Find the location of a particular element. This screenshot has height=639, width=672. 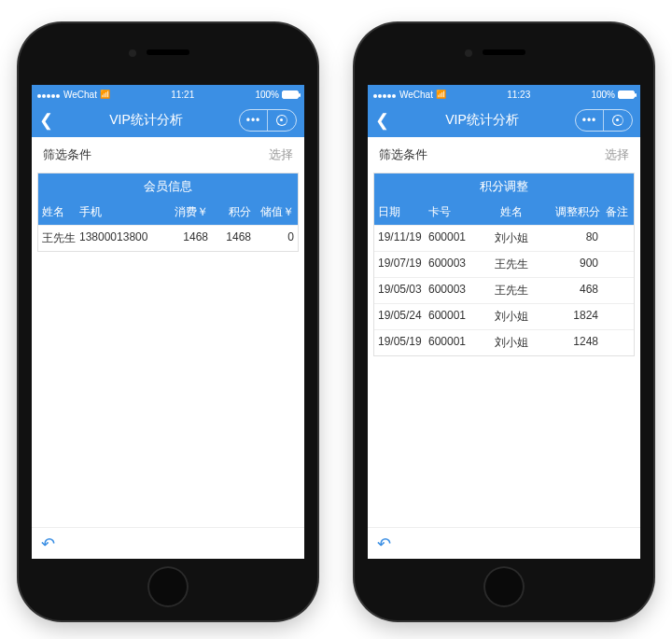

table-row: 19/05/03600003王先生468 is located at coordinates (504, 290).